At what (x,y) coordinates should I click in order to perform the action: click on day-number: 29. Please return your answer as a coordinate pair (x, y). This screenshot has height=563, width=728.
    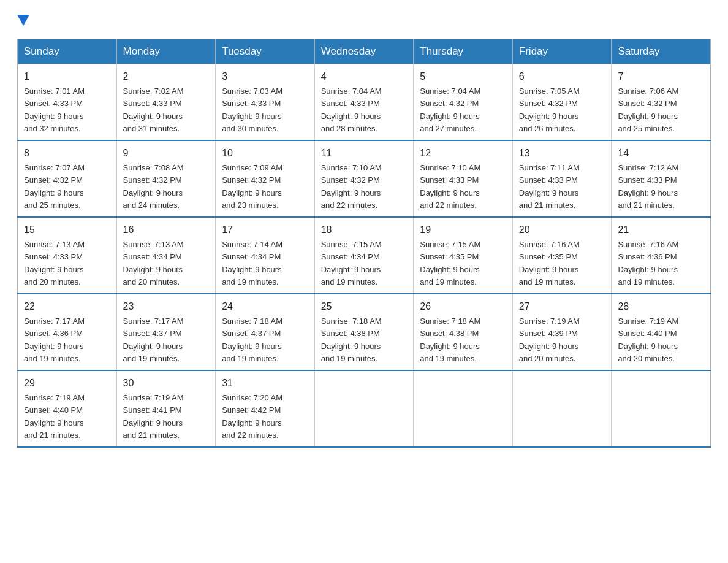
    Looking at the image, I should click on (67, 383).